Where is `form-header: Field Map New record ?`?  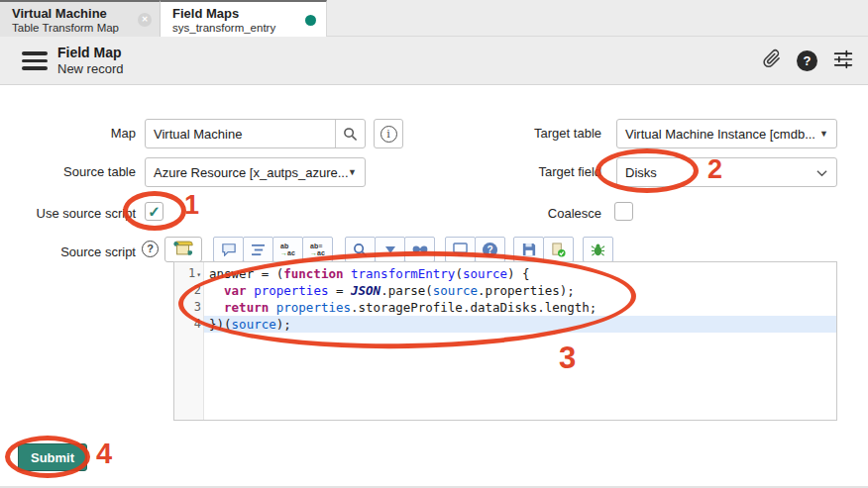
form-header: Field Map New record ? is located at coordinates (434, 61).